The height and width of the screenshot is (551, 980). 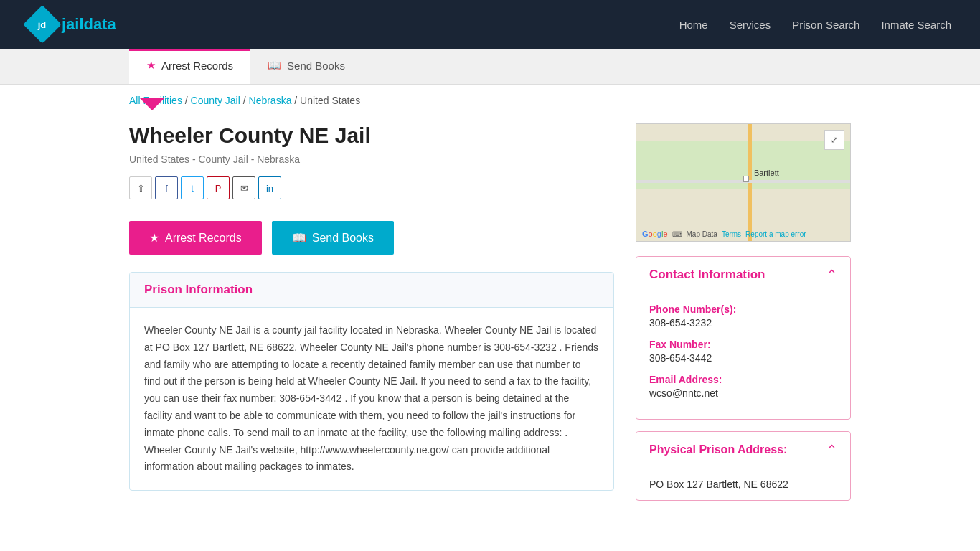 What do you see at coordinates (826, 24) in the screenshot?
I see `nav-prison-search: Prison Search` at bounding box center [826, 24].